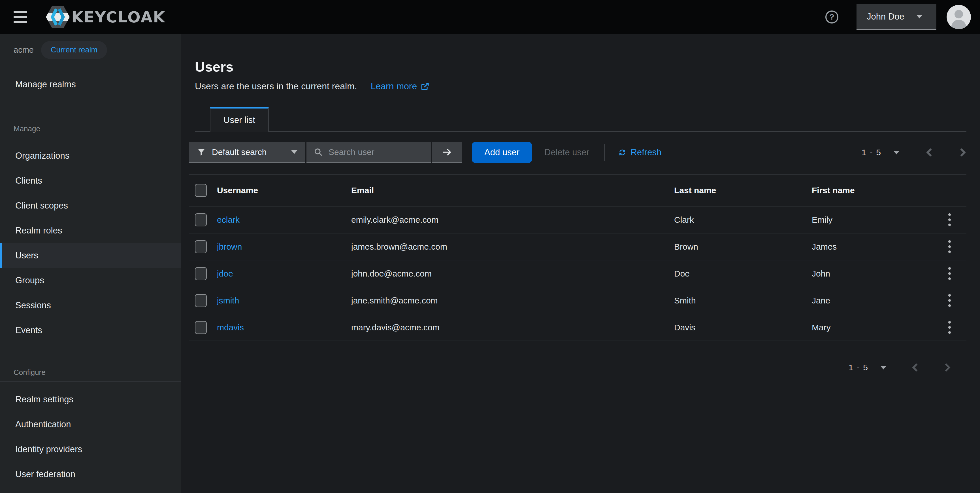 The image size is (980, 493). Describe the element at coordinates (239, 120) in the screenshot. I see `tab-label: User list` at that location.